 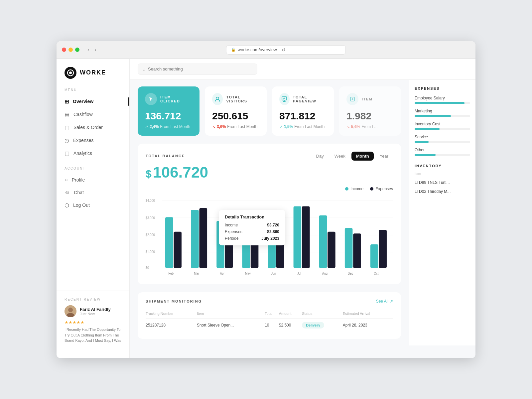 What do you see at coordinates (442, 183) in the screenshot?
I see `inventory-item-0: LTD89 TNLS Turtl...` at bounding box center [442, 183].